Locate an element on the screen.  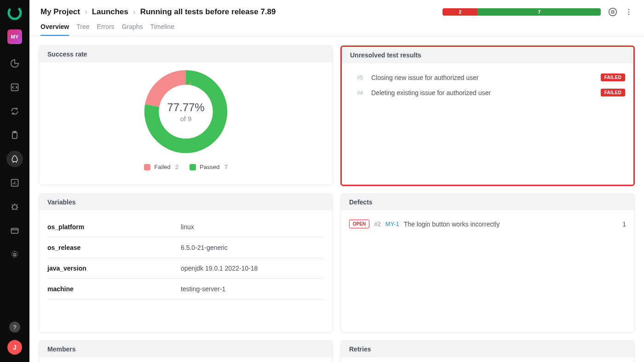
defect-key: MY-1 is located at coordinates (392, 224).